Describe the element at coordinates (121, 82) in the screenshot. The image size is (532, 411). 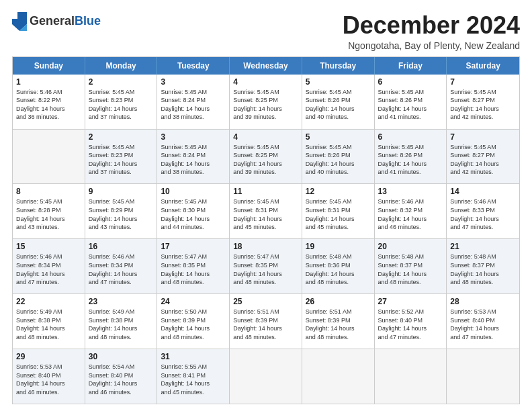
I see `day-num-0-1: 2` at that location.